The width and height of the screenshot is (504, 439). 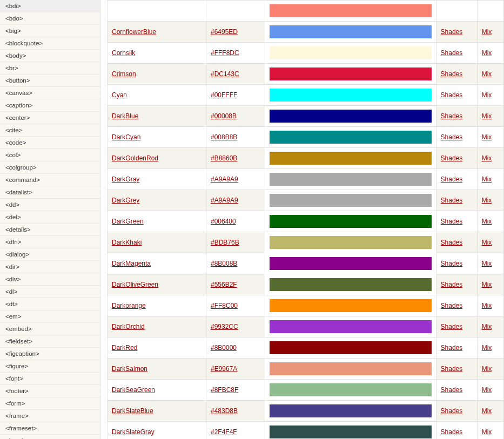 I want to click on color-name-link: DarkSlateGray, so click(x=133, y=432).